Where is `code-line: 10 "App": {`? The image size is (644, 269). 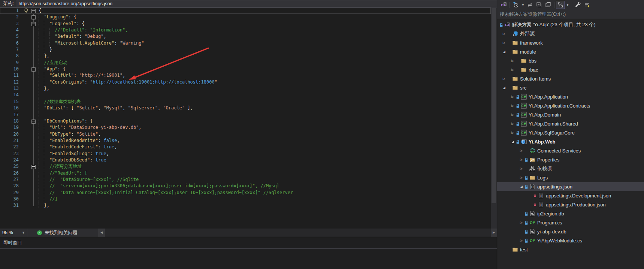
code-line: 10 "App": { is located at coordinates (245, 69).